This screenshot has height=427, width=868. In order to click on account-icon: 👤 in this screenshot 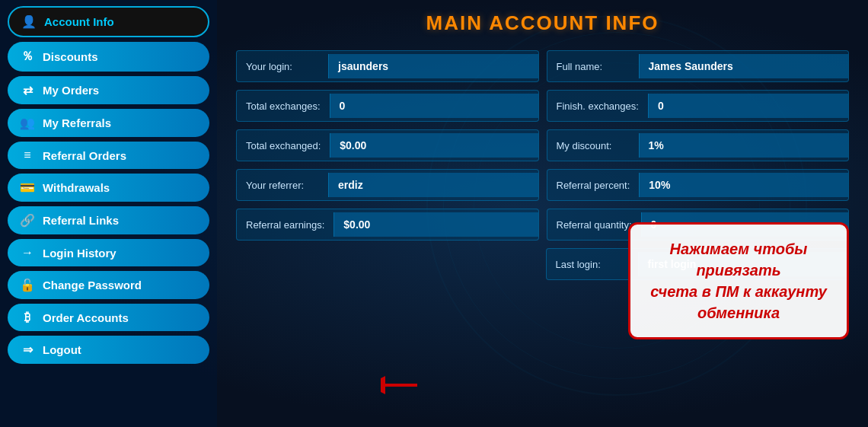, I will do `click(29, 21)`.